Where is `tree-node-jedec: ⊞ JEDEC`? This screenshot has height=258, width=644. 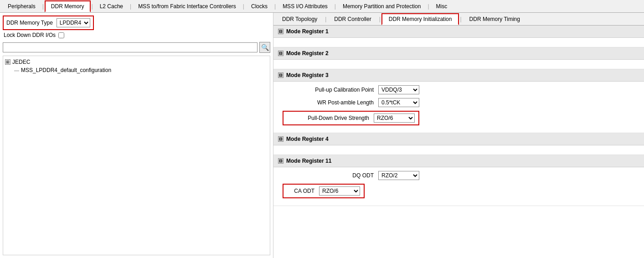 tree-node-jedec: ⊞ JEDEC is located at coordinates (137, 62).